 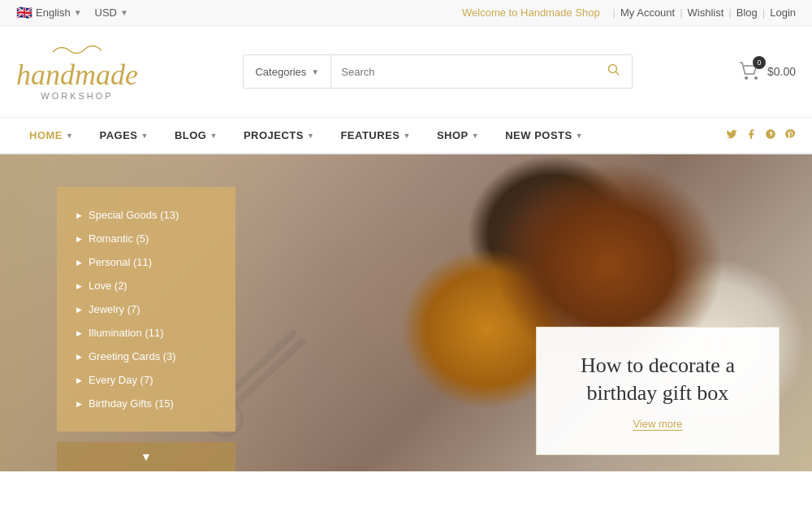 I want to click on list-item: ▶ Jewelry (7), so click(x=146, y=309).